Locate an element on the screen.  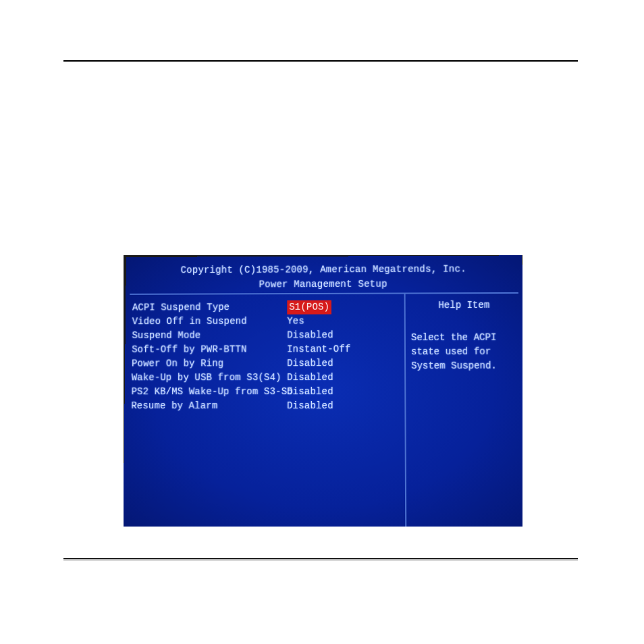
setting-label: ACPI Suspend Type is located at coordinates (209, 308).